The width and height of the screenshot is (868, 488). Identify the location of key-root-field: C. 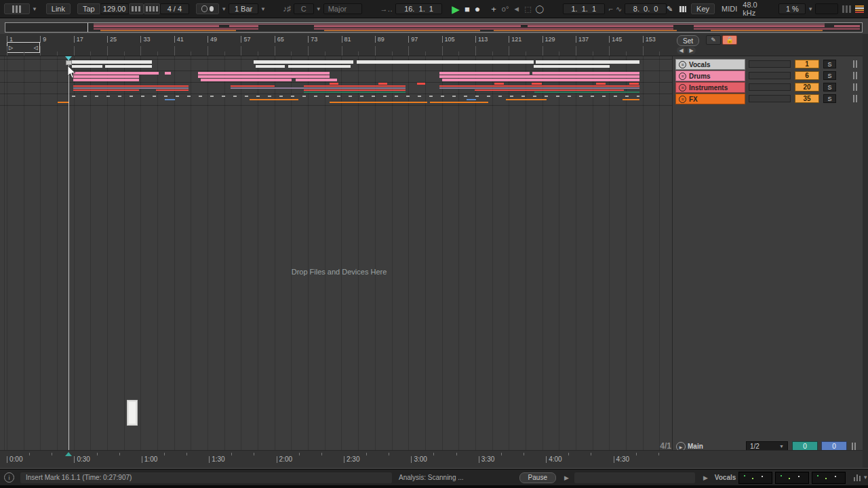
(304, 9).